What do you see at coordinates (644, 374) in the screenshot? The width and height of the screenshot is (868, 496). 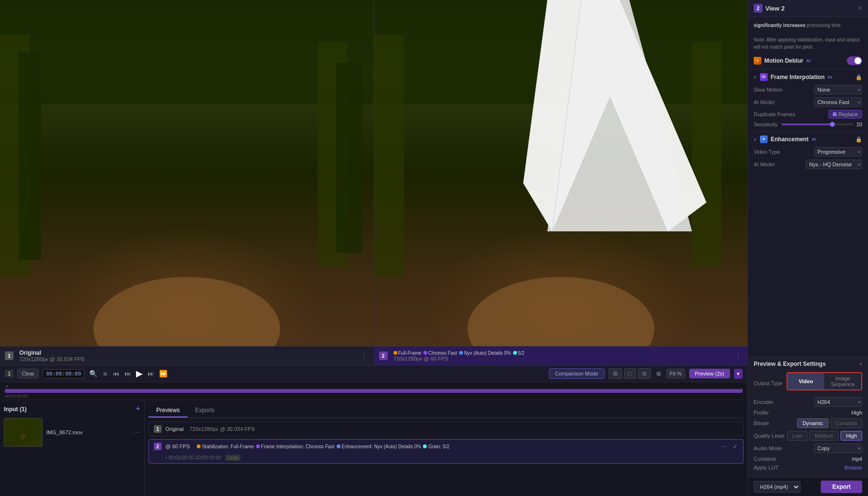 I see `side-view-button: ⧉` at bounding box center [644, 374].